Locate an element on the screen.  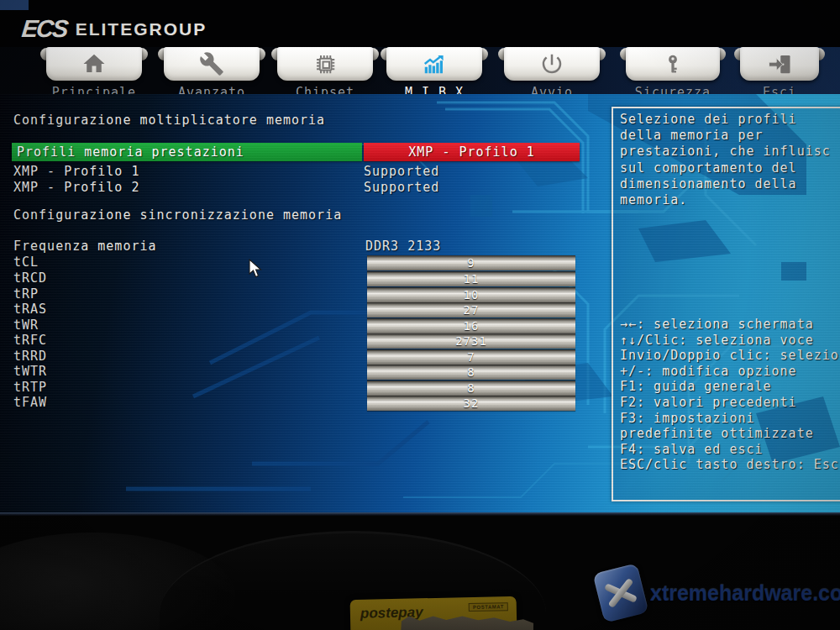
description-line: memoria. is located at coordinates (726, 200).